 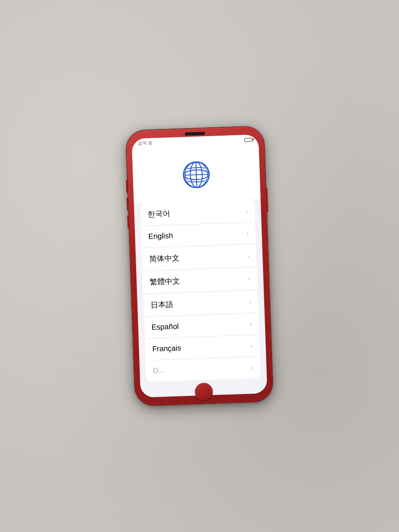 What do you see at coordinates (200, 280) in the screenshot?
I see `language-item-traditional-chinese: 繁體中文 ›` at bounding box center [200, 280].